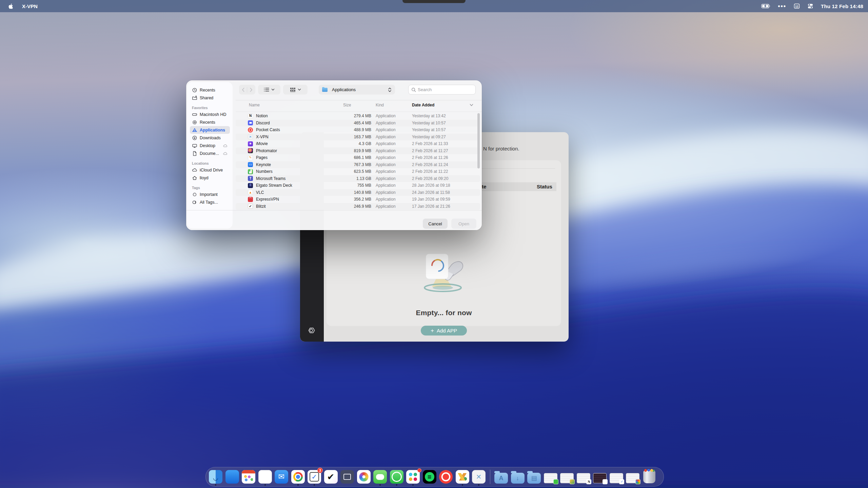  Describe the element at coordinates (471, 105) in the screenshot. I see `sort-chevron-icon` at that location.